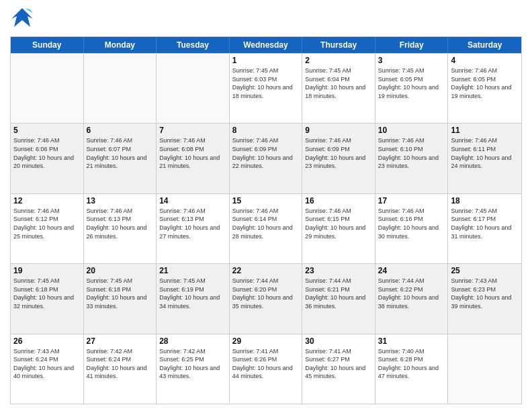  Describe the element at coordinates (193, 153) in the screenshot. I see `cell-info: Sunrise: 7:46 AMSunset: 6:08 PMDaylight:…` at that location.